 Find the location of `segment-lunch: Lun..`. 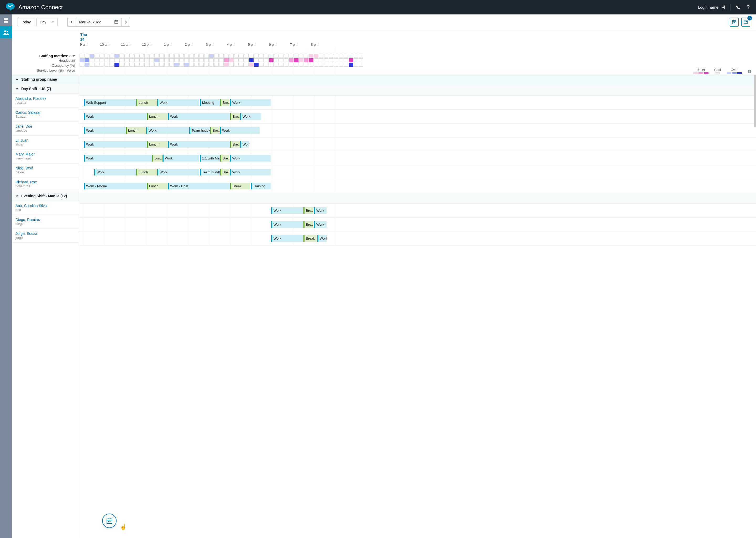

segment-lunch: Lun.. is located at coordinates (157, 158).